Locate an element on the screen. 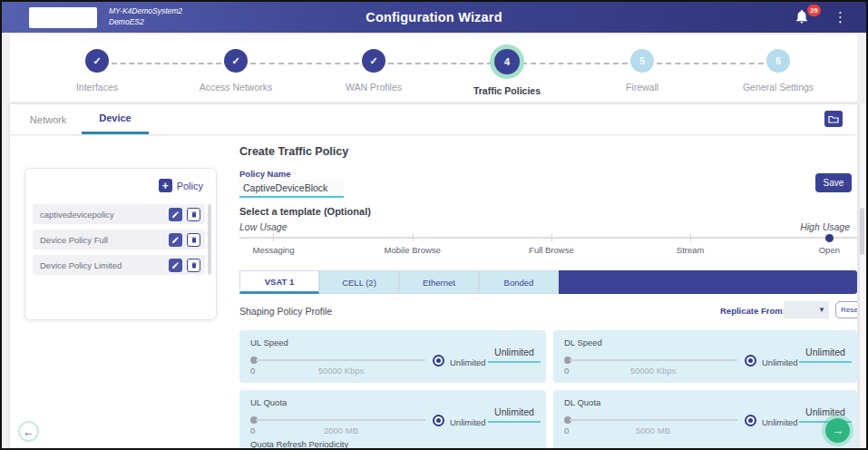 The height and width of the screenshot is (450, 868). step-access-networks: ✓ Access Networks is located at coordinates (236, 71).